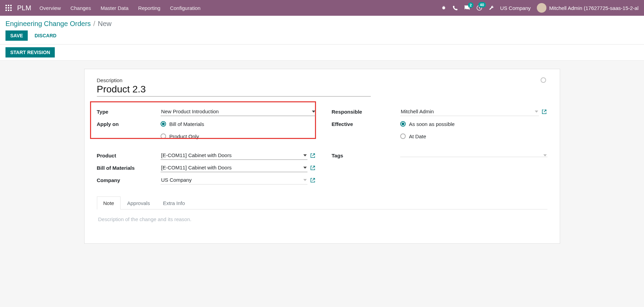 This screenshot has width=644, height=307. I want to click on company-switcher: US Company, so click(516, 8).